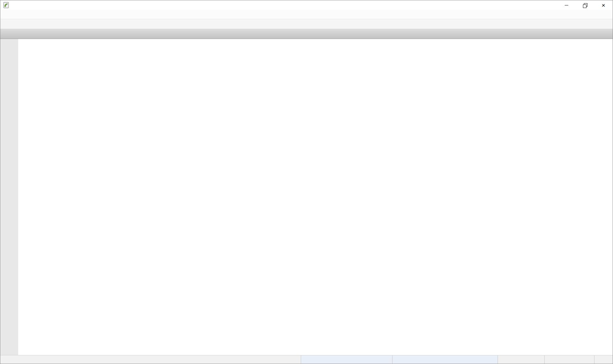 This screenshot has height=364, width=613. What do you see at coordinates (603, 5) in the screenshot?
I see `close-icon: ×` at bounding box center [603, 5].